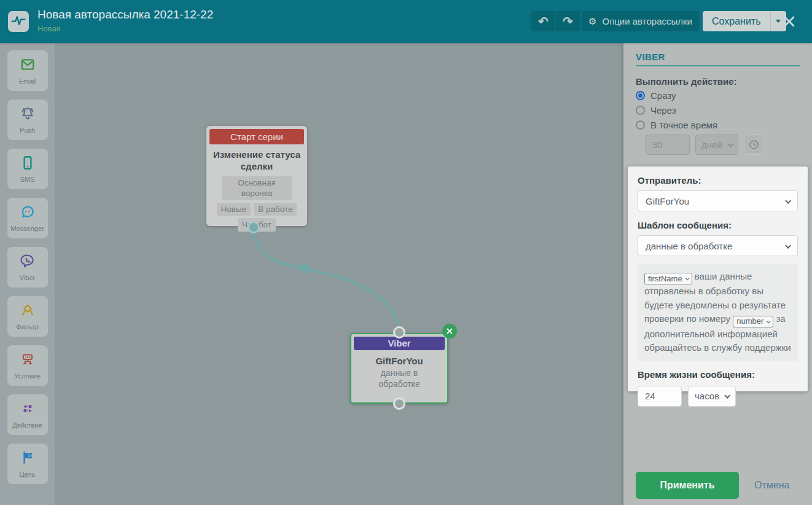 The image size is (812, 505). What do you see at coordinates (568, 21) in the screenshot?
I see `redo-button: ↷` at bounding box center [568, 21].